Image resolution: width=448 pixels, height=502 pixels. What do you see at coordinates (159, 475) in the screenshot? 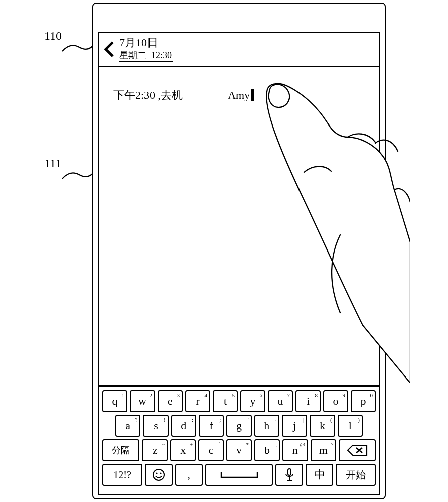
I see `smiley-icon` at bounding box center [159, 475].